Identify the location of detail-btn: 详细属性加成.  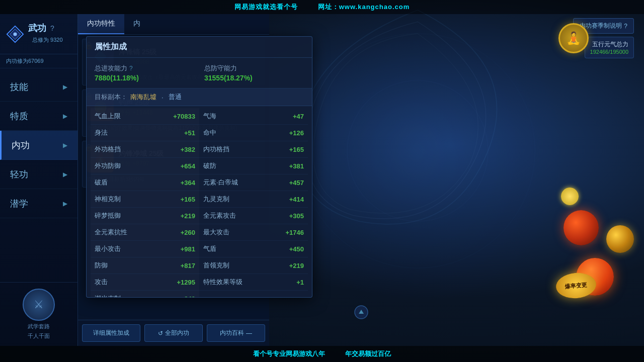
(111, 333).